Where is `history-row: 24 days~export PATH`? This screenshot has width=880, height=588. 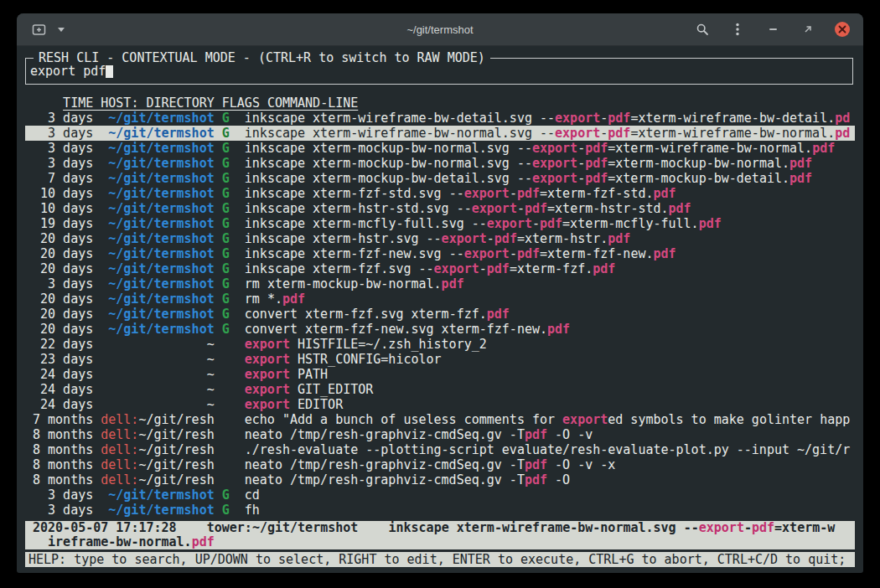 history-row: 24 days~export PATH is located at coordinates (440, 374).